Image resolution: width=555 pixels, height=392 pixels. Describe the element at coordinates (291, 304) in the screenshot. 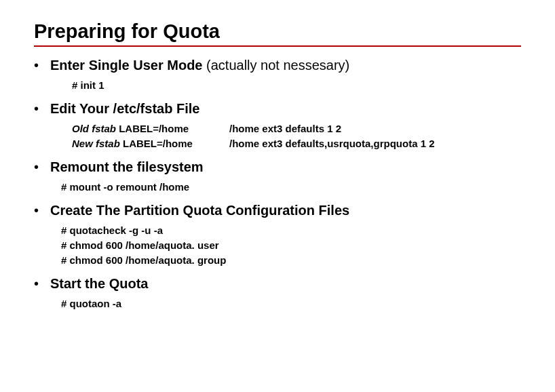

I see `command-line: # quotaon -a` at that location.